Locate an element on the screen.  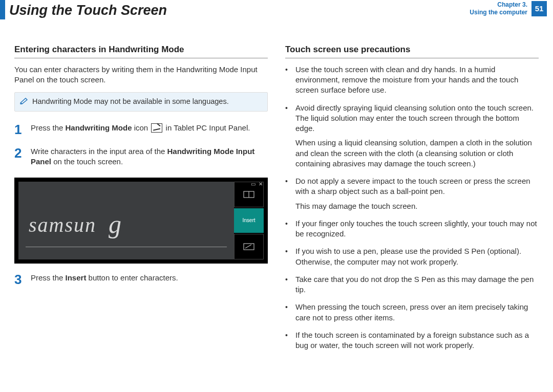
step1-part-d: in Tablet PC Input Panel. is located at coordinates (207, 128).